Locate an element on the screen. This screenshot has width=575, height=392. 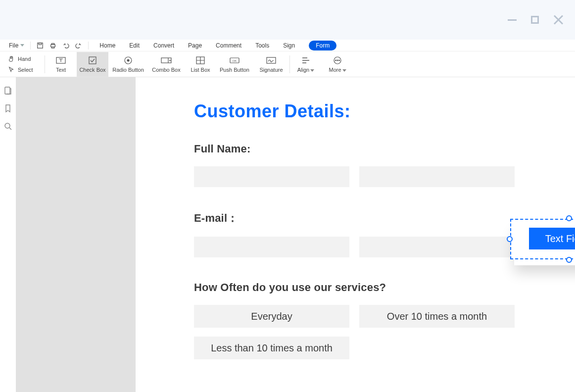
search-panel-icon is located at coordinates (8, 126).